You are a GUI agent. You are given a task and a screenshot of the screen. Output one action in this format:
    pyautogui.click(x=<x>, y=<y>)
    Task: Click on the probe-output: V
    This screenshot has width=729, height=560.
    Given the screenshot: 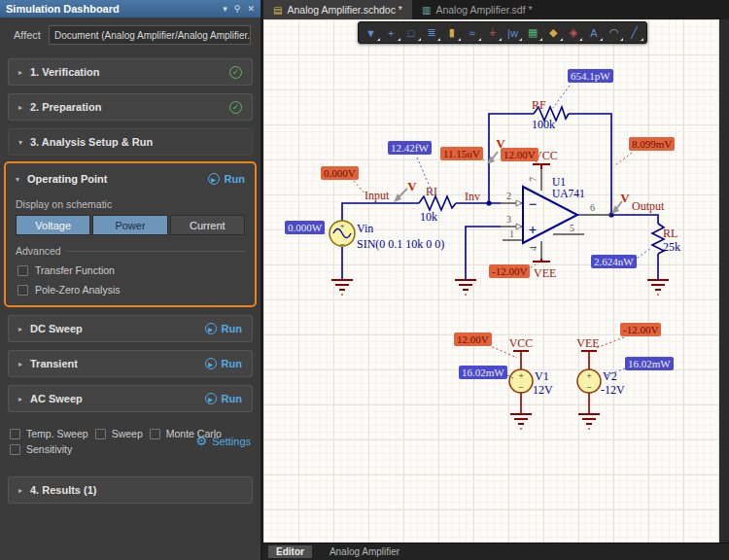 What is the action you would take?
    pyautogui.click(x=620, y=202)
    